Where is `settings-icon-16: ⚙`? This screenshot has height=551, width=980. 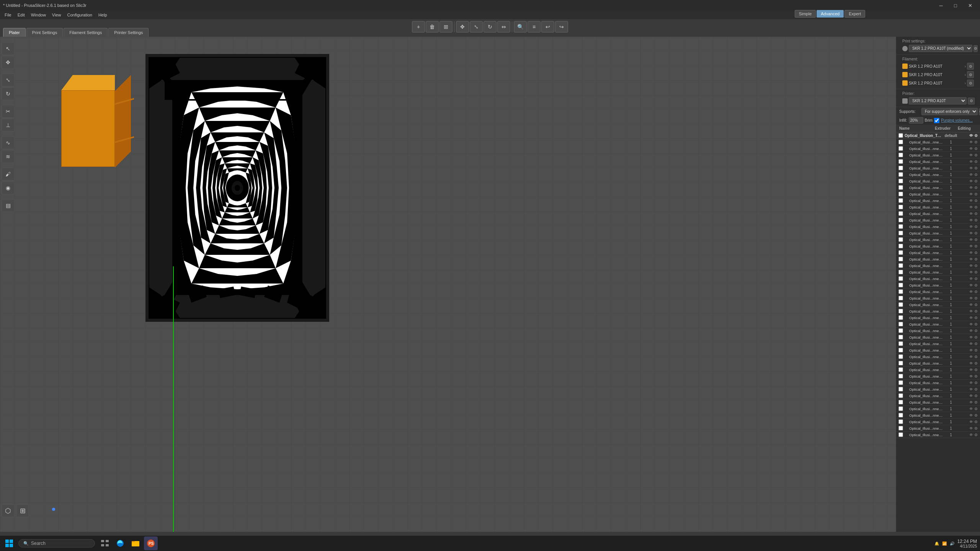
settings-icon-16: ⚙ is located at coordinates (976, 240).